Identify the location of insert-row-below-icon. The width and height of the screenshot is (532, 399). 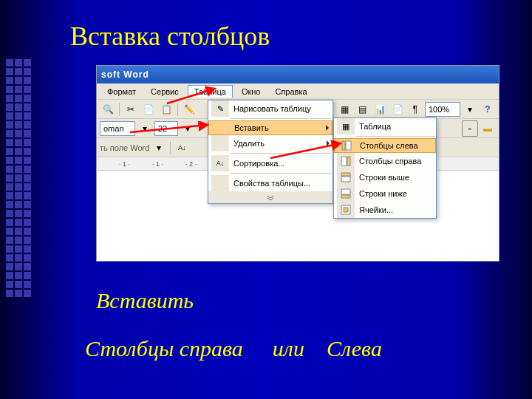
(346, 194).